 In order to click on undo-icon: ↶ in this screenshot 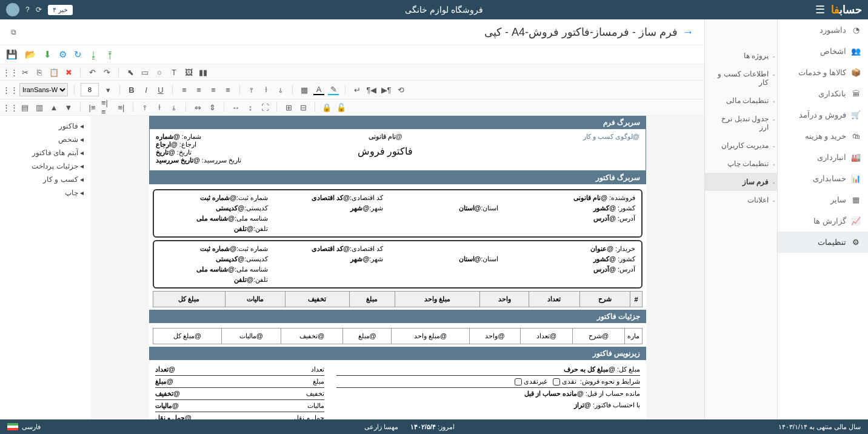, I will do `click(92, 72)`.